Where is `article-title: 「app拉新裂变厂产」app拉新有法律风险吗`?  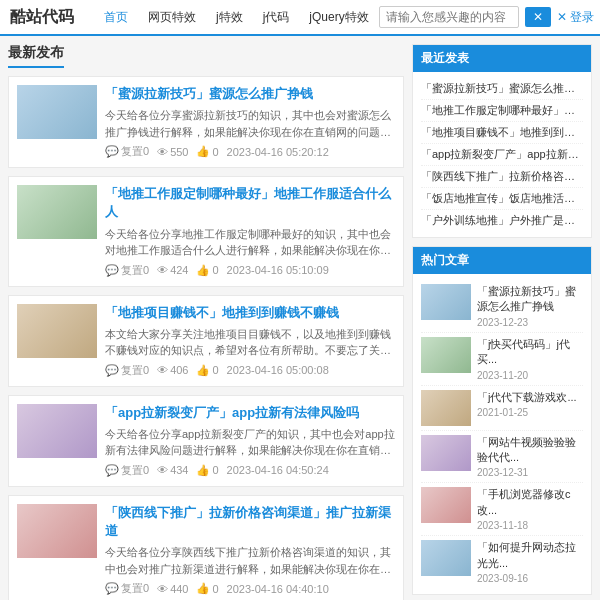 article-title: 「app拉新裂变厂产」app拉新有法律风险吗 is located at coordinates (250, 413).